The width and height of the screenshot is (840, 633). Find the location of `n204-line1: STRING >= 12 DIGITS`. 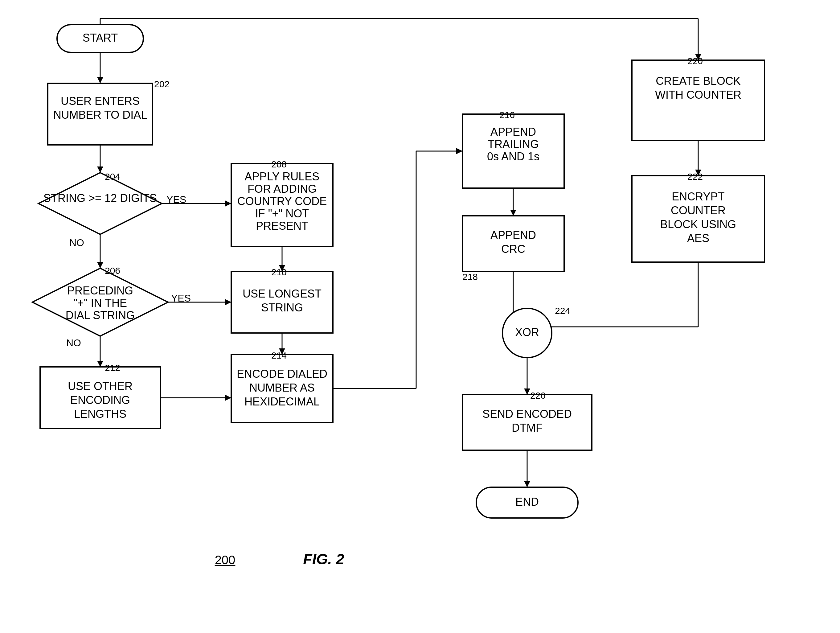

n204-line1: STRING >= 12 DIGITS is located at coordinates (100, 198).